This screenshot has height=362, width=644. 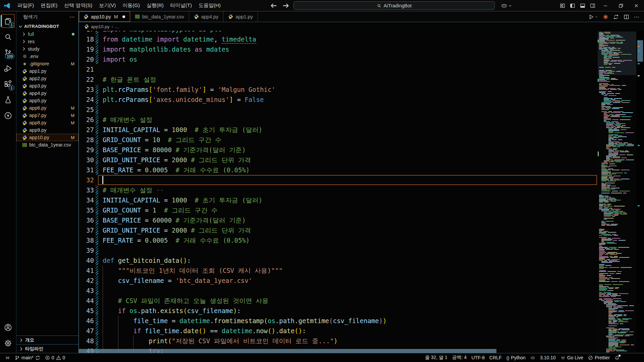 I want to click on tree-item-.env: .env, so click(x=48, y=56).